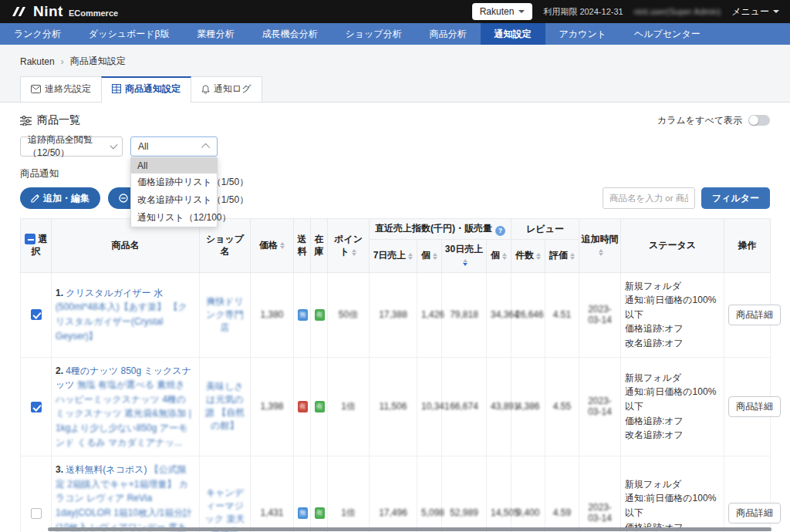 Image resolution: width=790 pixels, height=532 pixels. Describe the element at coordinates (562, 315) in the screenshot. I see `review-score-value: 4.51` at that location.